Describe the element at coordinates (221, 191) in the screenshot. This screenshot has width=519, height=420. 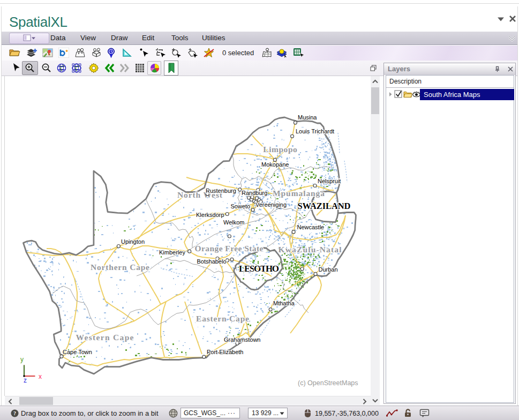
I see `svg-text: Rustenburg` at that location.